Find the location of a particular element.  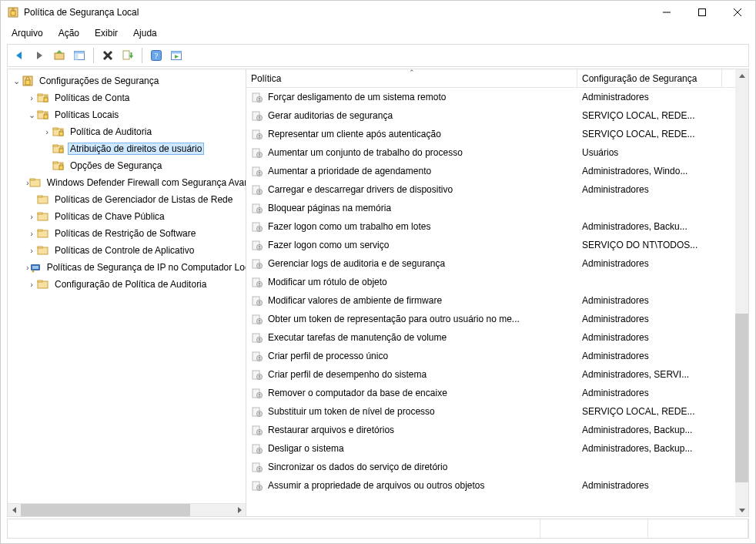

policy-row: Substituir um token de nível de processo… is located at coordinates (497, 411).